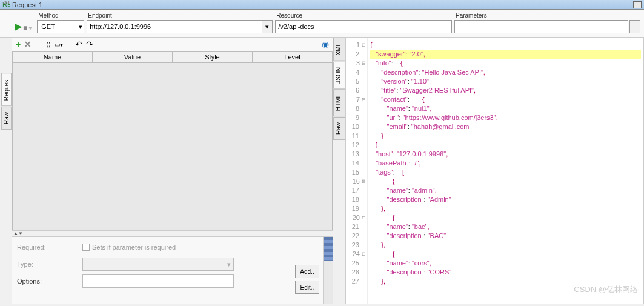  What do you see at coordinates (179, 16) in the screenshot?
I see `endpoint-label: Endpoint` at bounding box center [179, 16].